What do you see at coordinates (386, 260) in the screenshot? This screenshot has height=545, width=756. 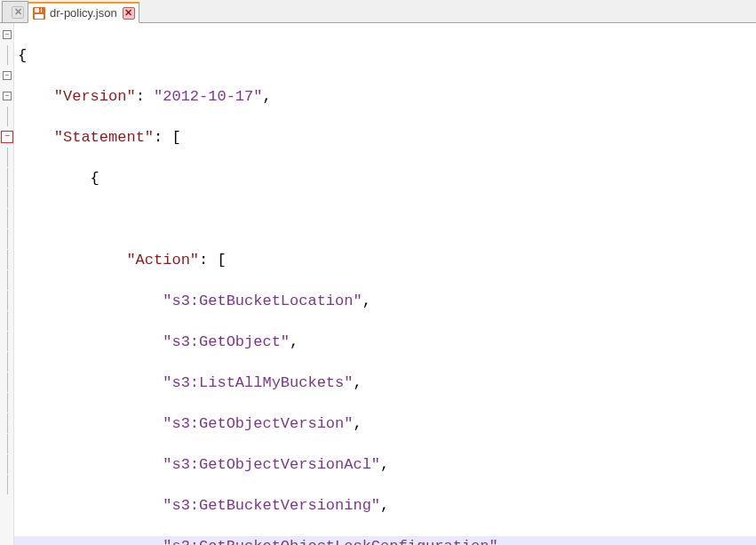 I see `code-line: "Action": [` at bounding box center [386, 260].